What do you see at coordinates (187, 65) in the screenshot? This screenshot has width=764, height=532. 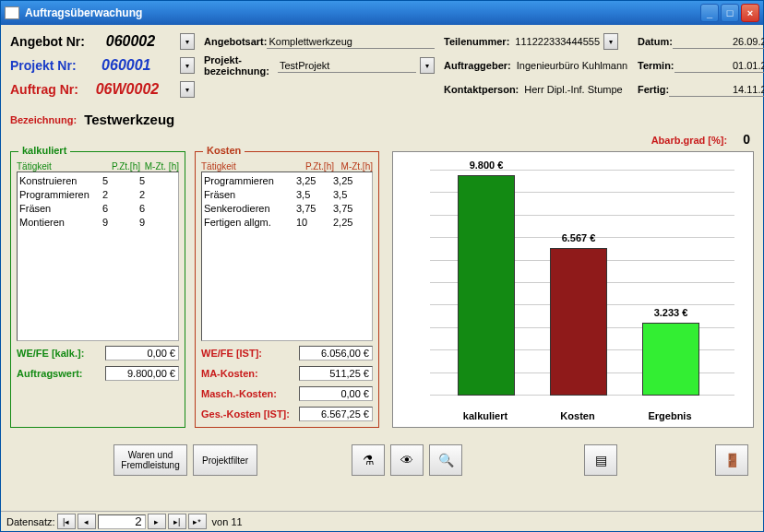 I see `projekt-dropdown: ▾` at bounding box center [187, 65].